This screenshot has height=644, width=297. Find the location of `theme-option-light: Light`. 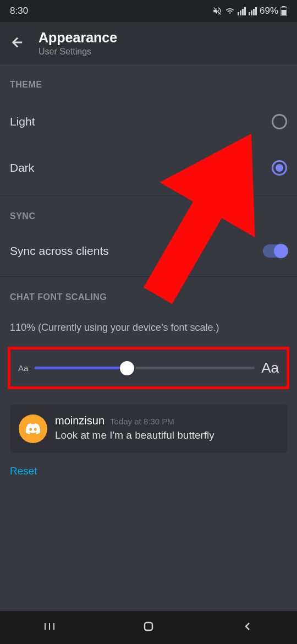

theme-option-light: Light is located at coordinates (148, 122).